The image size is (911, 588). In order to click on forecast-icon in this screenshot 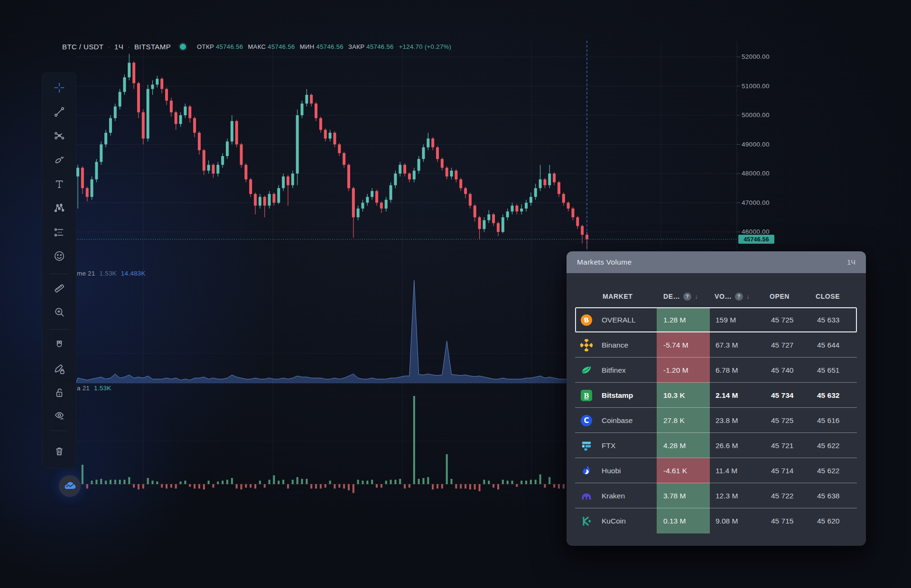, I will do `click(59, 232)`.